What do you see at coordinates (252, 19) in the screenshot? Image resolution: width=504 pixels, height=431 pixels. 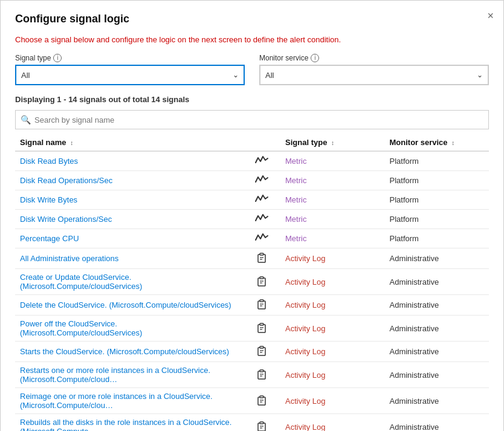 I see `dialog-title: Configure signal logic` at bounding box center [252, 19].